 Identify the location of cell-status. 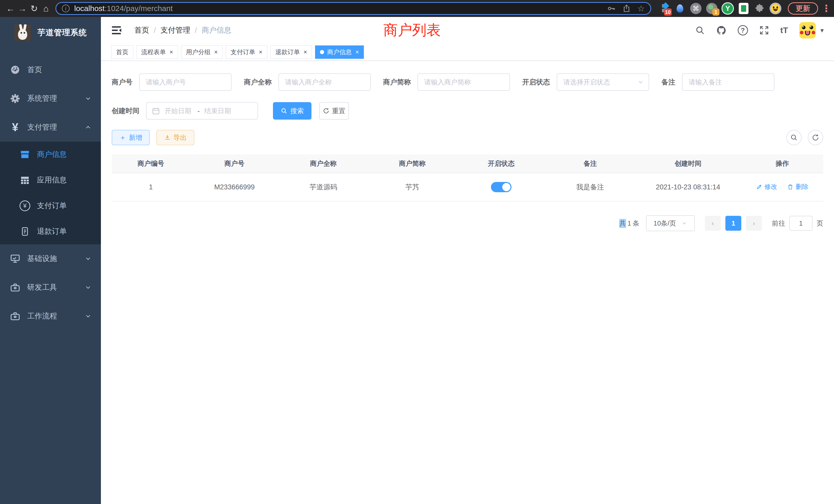
(501, 187).